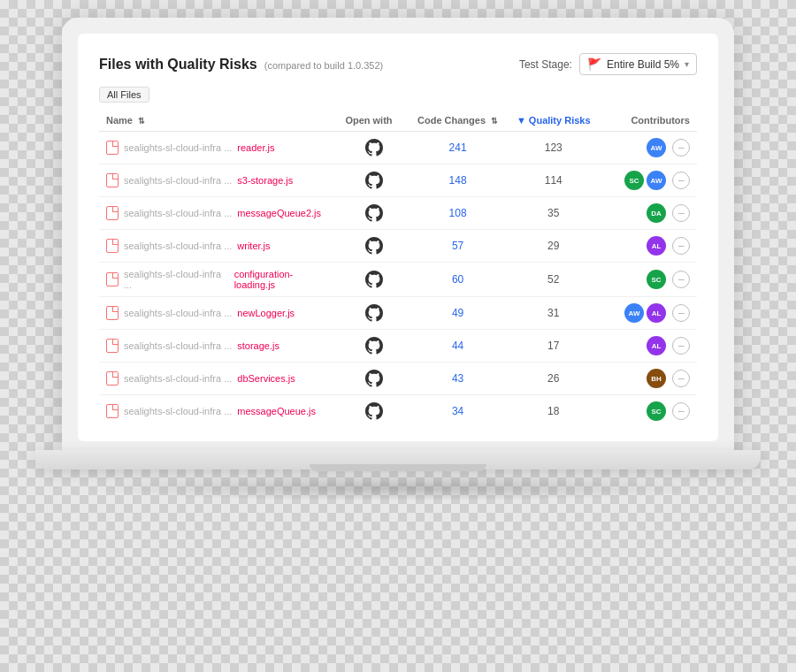 The width and height of the screenshot is (796, 672). I want to click on file-cell: sealights-sl-cloud-infra ... storage.js, so click(218, 346).